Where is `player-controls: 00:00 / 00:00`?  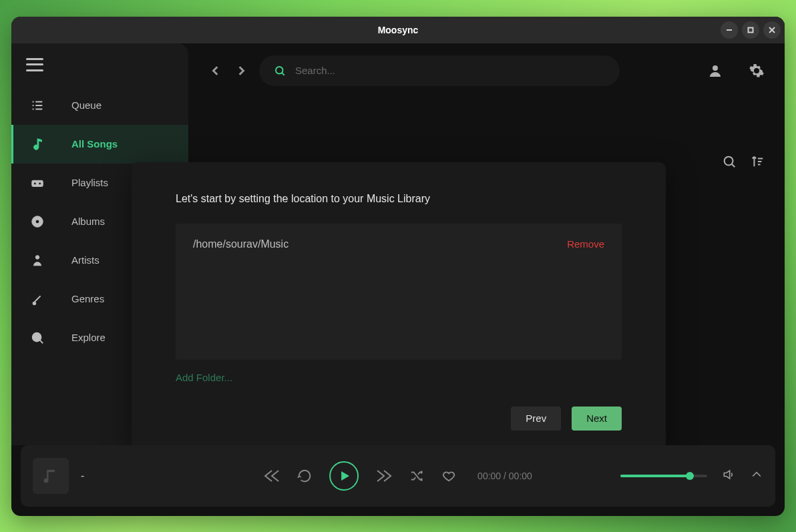 player-controls: 00:00 / 00:00 is located at coordinates (398, 476).